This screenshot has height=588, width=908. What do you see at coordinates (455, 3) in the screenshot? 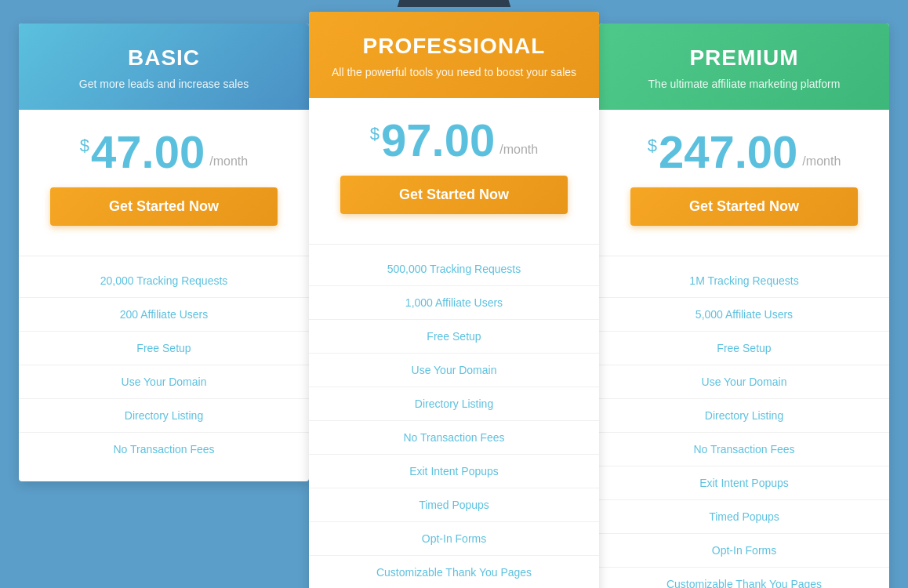
I see `most-popular-badge: MOST POPULAR` at bounding box center [455, 3].